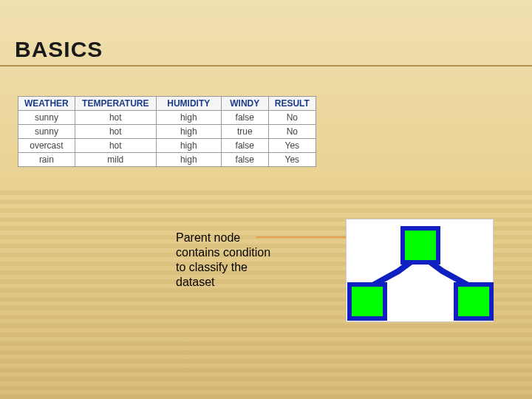 The width and height of the screenshot is (532, 399). What do you see at coordinates (245, 103) in the screenshot?
I see `col-windy: WINDY` at bounding box center [245, 103].